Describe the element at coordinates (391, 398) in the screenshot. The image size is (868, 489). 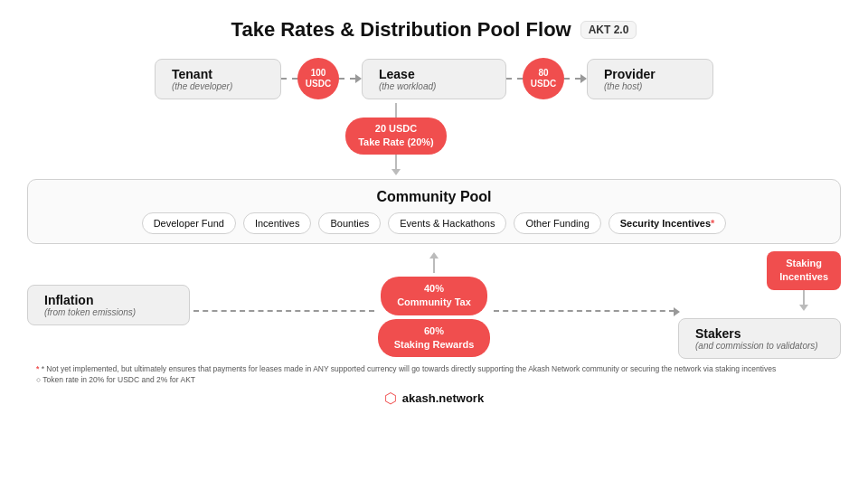
I see `footer-logo-icon: ⬡` at that location.